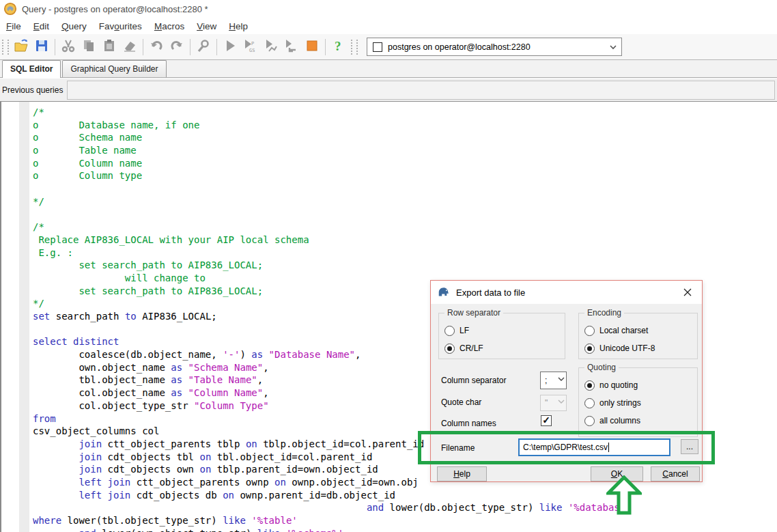  I want to click on menu-edit: Edit, so click(41, 26).